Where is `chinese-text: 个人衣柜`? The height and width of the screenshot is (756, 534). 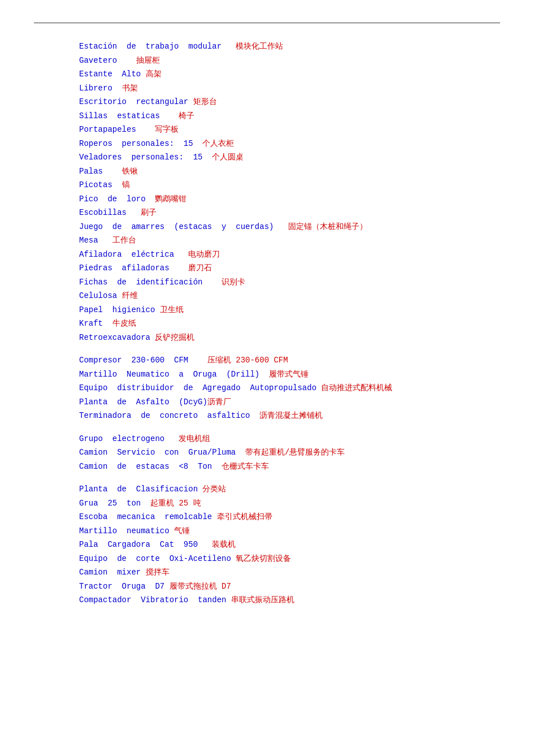 chinese-text: 个人衣柜 is located at coordinates (218, 144).